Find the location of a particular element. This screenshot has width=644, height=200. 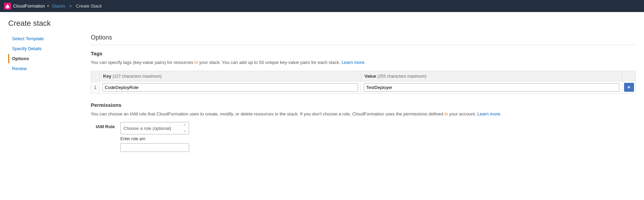

tags-learn-more-link: Learn more. is located at coordinates (353, 63).